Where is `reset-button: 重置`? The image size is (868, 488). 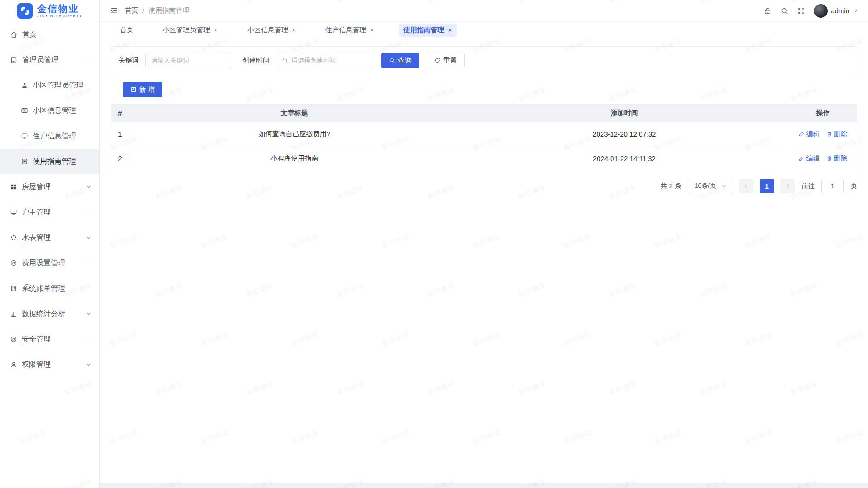 reset-button: 重置 is located at coordinates (446, 60).